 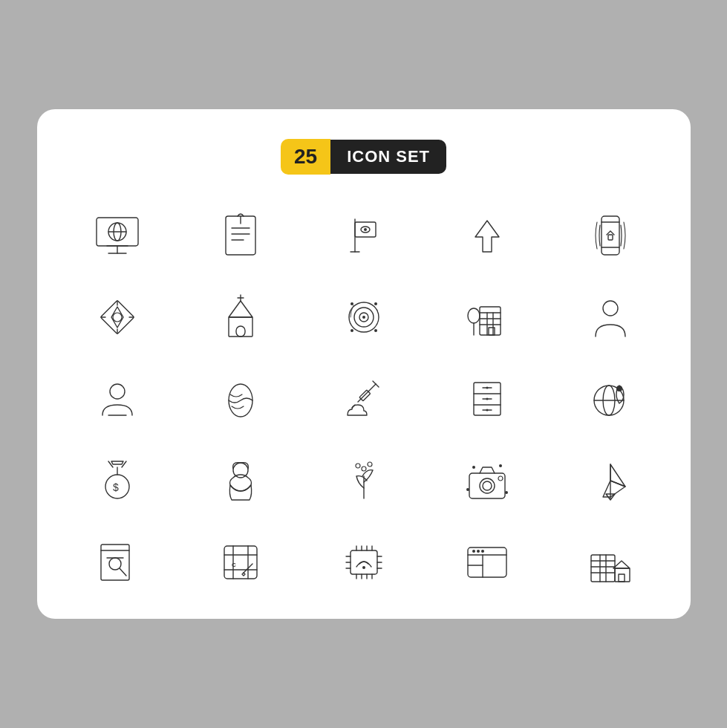 What do you see at coordinates (241, 562) in the screenshot?
I see `content-box-icon: C` at bounding box center [241, 562].